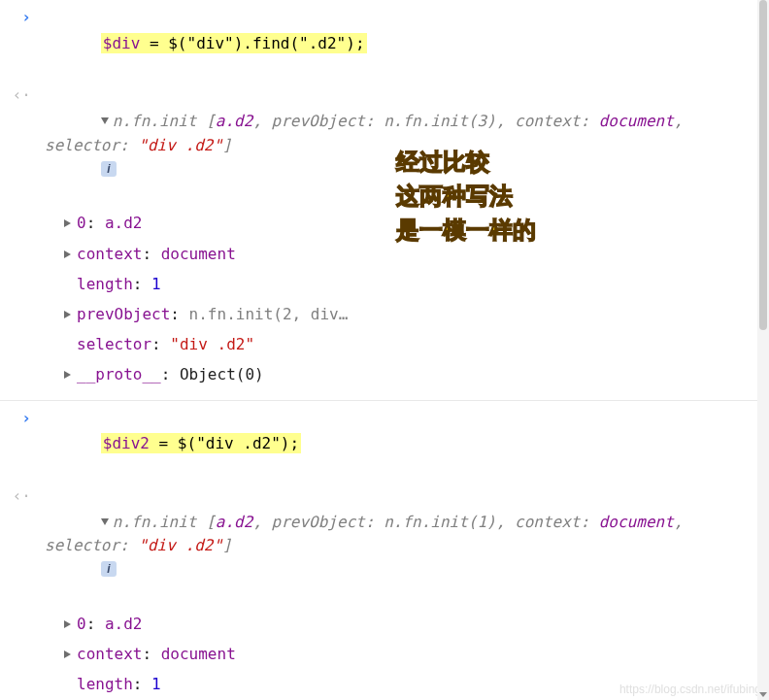  What do you see at coordinates (118, 375) in the screenshot?
I see `prop-key: __proto__` at bounding box center [118, 375].